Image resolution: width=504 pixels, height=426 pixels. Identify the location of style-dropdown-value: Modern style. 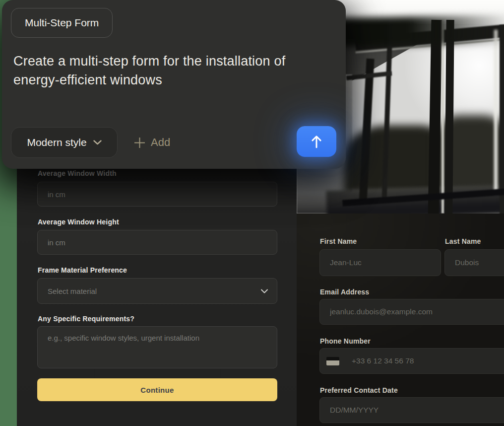
(57, 142).